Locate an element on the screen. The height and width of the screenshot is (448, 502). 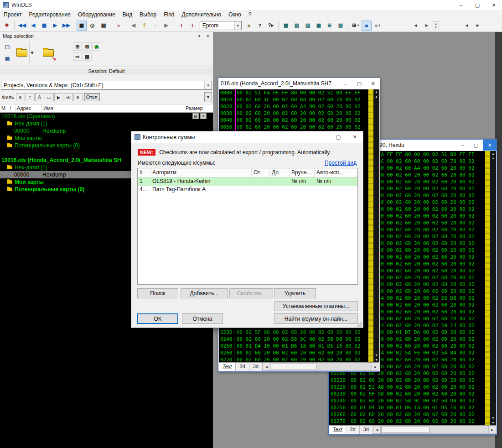
project-list-icon: ▤ is located at coordinates (196, 116).